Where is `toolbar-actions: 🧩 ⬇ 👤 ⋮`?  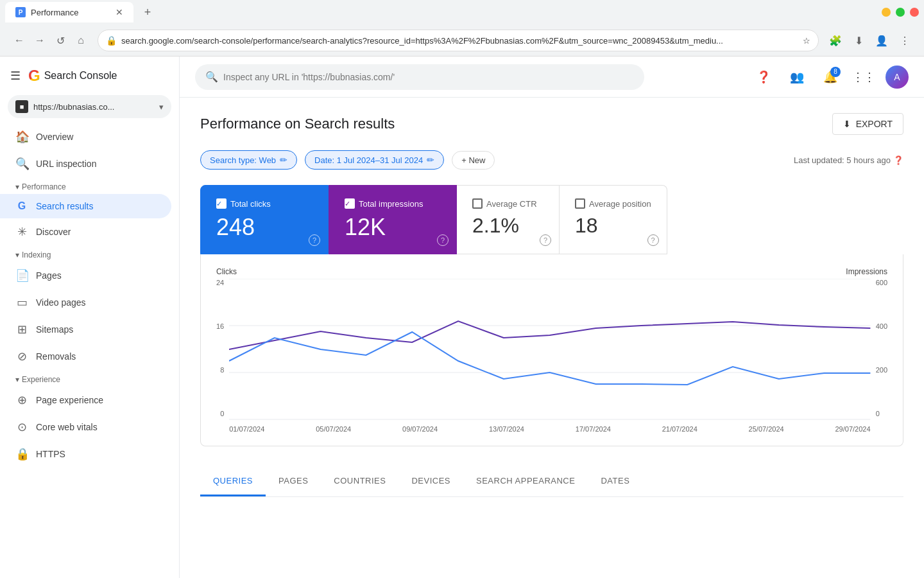 toolbar-actions: 🧩 ⬇ 👤 ⋮ is located at coordinates (870, 40).